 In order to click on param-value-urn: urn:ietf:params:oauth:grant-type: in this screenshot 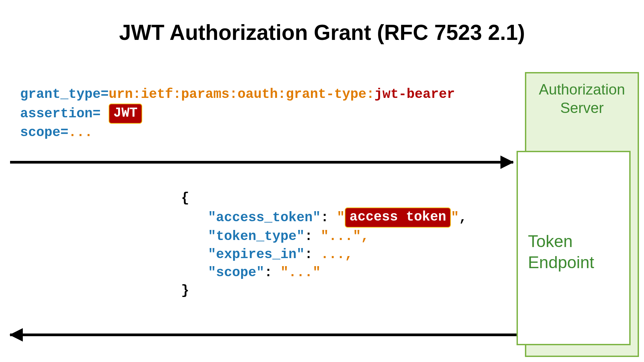, I will do `click(241, 95)`.